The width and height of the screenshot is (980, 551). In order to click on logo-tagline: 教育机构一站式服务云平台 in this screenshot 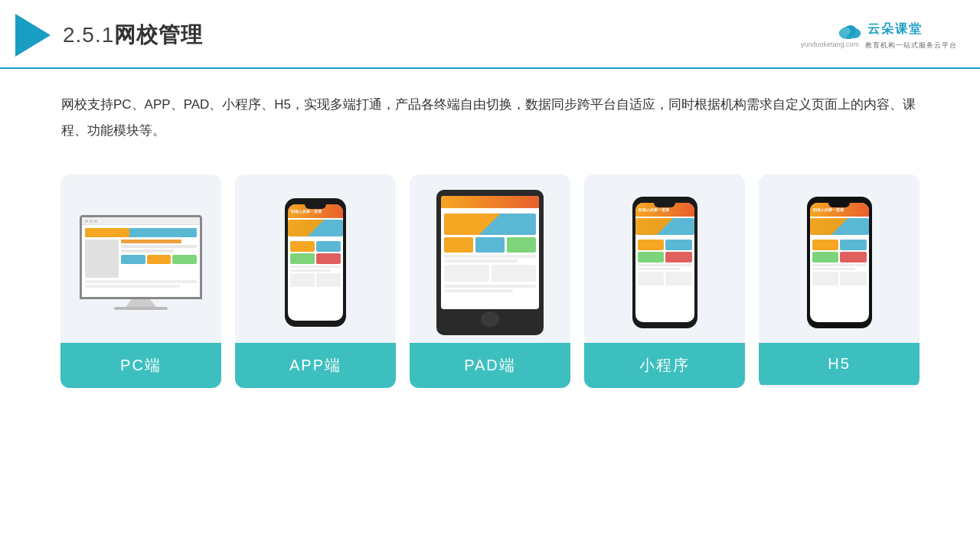, I will do `click(911, 46)`.